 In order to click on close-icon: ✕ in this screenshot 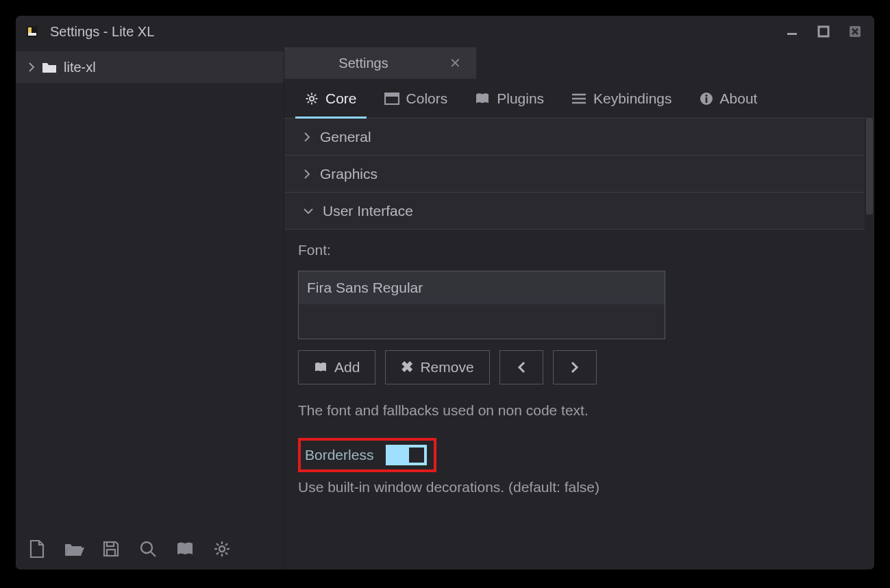, I will do `click(455, 63)`.